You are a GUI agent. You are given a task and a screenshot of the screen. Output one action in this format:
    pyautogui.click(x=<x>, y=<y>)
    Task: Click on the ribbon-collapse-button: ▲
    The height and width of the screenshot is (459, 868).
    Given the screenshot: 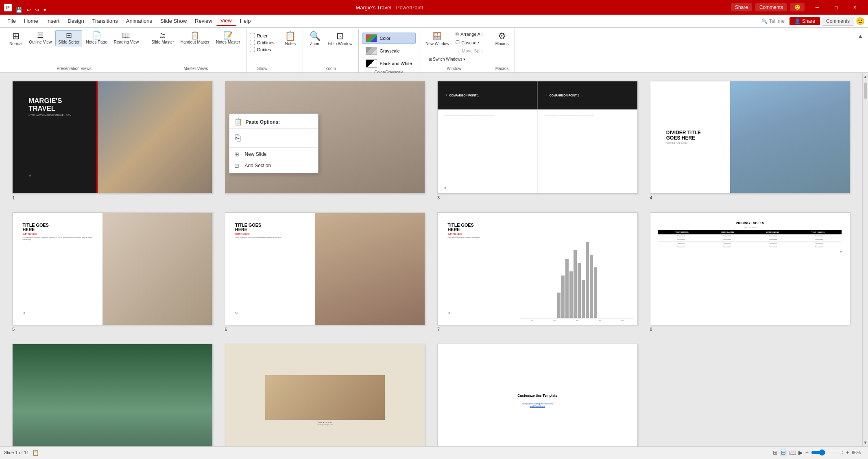 What is the action you would take?
    pyautogui.click(x=860, y=36)
    